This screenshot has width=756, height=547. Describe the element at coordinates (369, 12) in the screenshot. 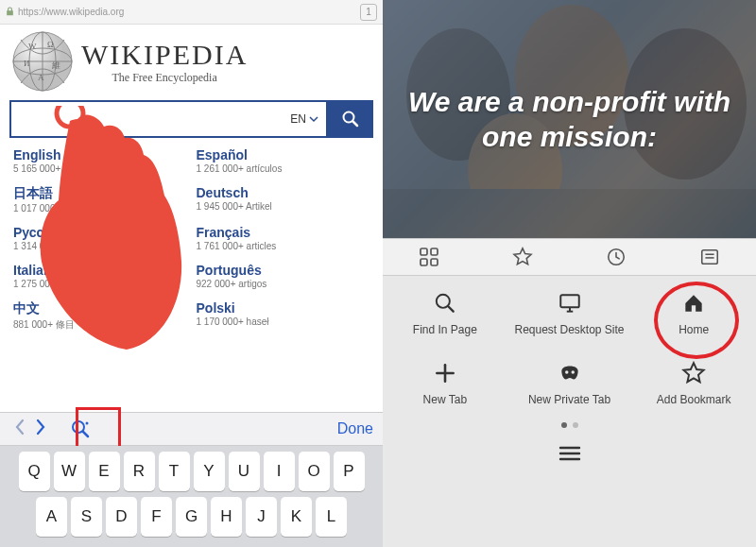

I see `tab-count-button: 1` at that location.